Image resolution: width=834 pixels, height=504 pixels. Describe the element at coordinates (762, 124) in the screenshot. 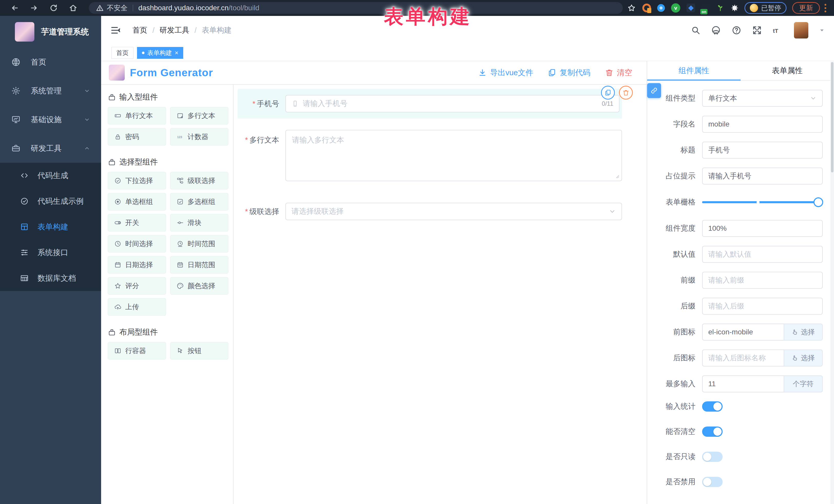

I see `field-name-input` at that location.